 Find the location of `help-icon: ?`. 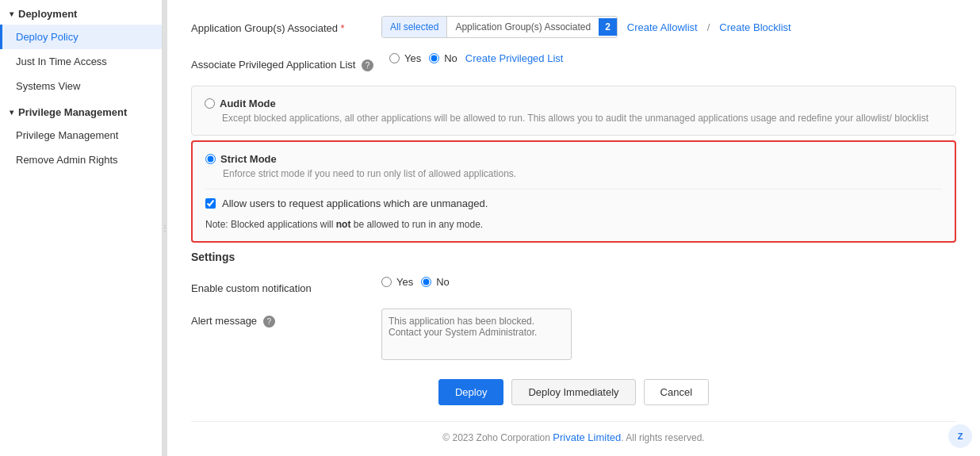

help-icon: ? is located at coordinates (368, 65).